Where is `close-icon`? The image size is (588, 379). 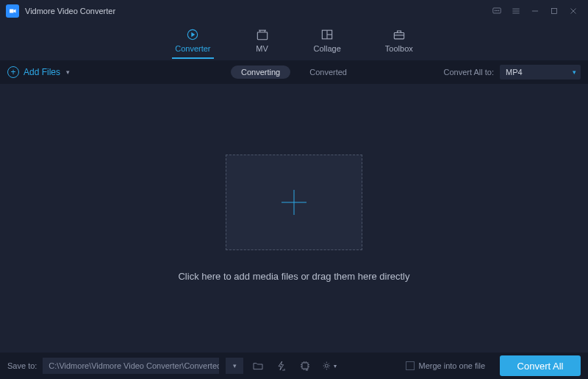 close-icon is located at coordinates (573, 11).